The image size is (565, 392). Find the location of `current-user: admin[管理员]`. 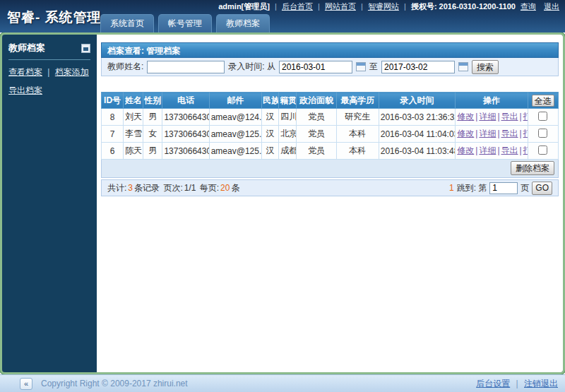

current-user: admin[管理员] is located at coordinates (244, 6).